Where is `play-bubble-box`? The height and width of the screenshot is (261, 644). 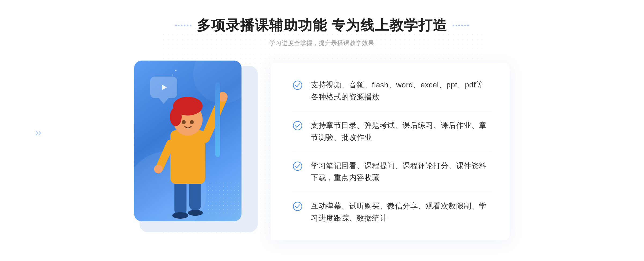
play-bubble-box is located at coordinates (164, 87).